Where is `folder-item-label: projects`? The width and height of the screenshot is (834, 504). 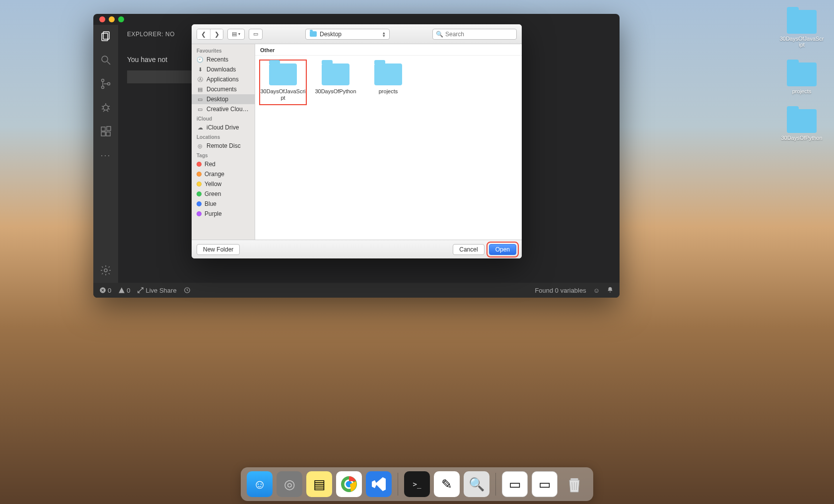 folder-item-label: projects is located at coordinates (388, 91).